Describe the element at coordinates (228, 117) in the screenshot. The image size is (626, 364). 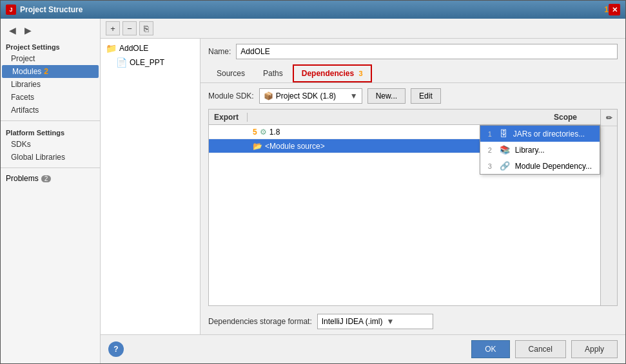
I see `export-header: Export` at that location.